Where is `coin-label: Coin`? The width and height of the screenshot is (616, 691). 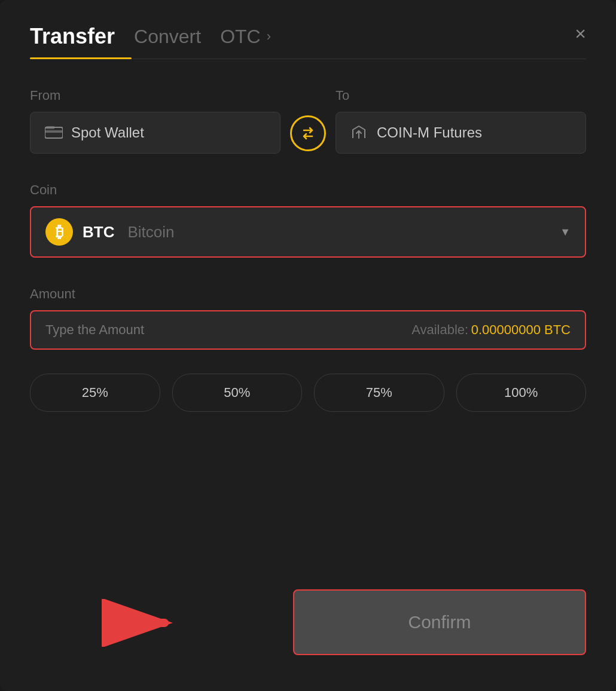
coin-label: Coin is located at coordinates (308, 190).